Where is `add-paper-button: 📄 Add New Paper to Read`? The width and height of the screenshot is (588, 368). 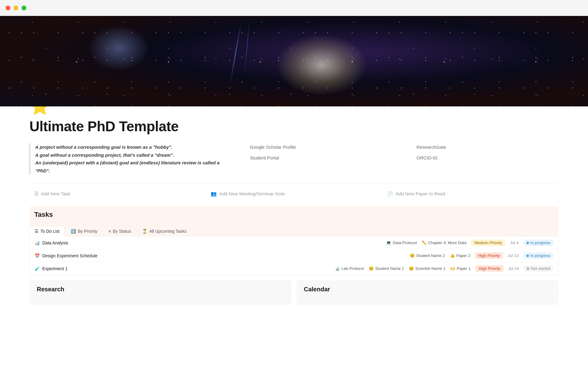 add-paper-button: 📄 Add New Paper to Read is located at coordinates (470, 194).